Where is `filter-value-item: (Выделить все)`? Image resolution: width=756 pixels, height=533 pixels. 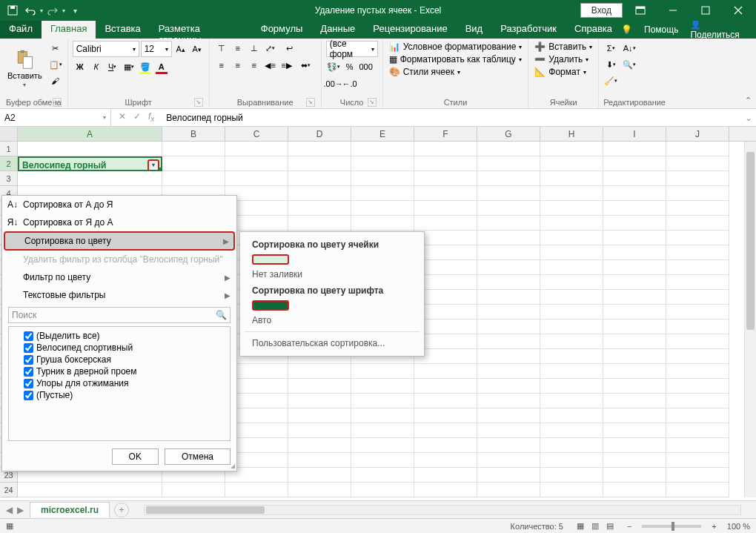
filter-value-item: (Выделить все) is located at coordinates (119, 336).